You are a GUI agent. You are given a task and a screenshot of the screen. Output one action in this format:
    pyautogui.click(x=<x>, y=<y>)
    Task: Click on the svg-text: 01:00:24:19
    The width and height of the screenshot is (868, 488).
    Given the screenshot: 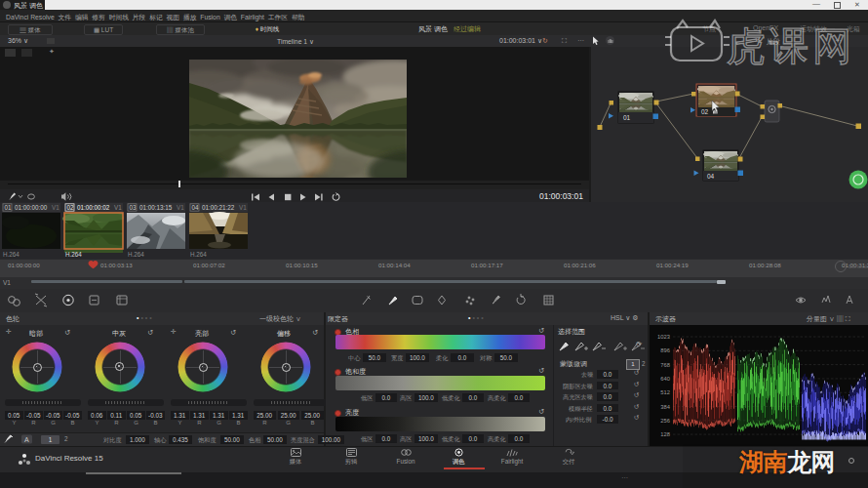 What is the action you would take?
    pyautogui.click(x=673, y=265)
    